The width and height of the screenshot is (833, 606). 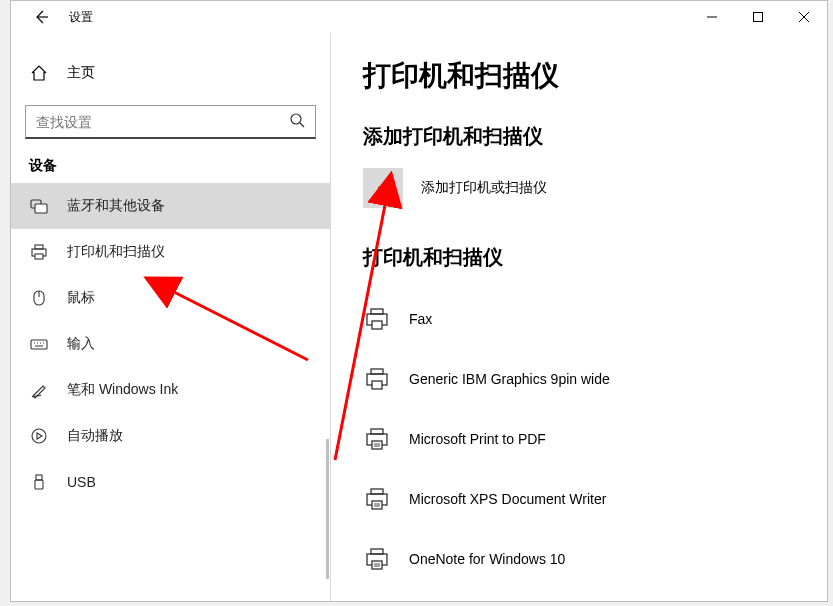 What do you see at coordinates (116, 252) in the screenshot?
I see `sidebar-item-label: 打印机和扫描仪` at bounding box center [116, 252].